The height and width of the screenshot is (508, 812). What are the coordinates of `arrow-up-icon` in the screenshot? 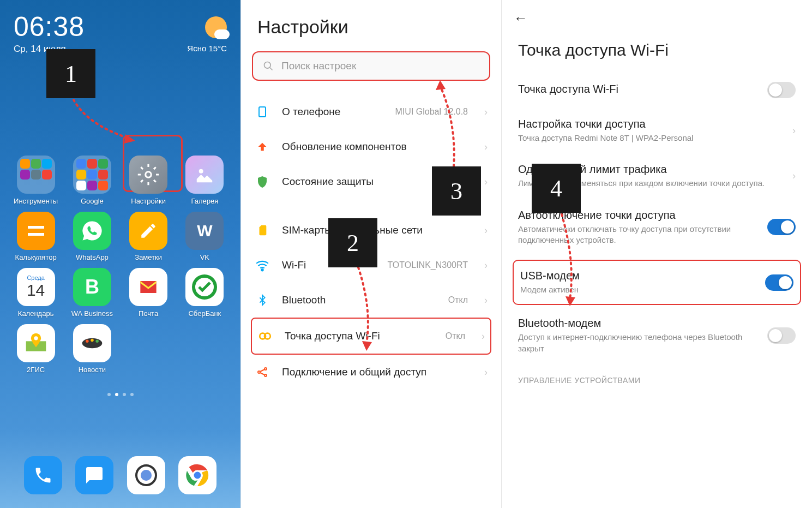 It's located at (262, 147).